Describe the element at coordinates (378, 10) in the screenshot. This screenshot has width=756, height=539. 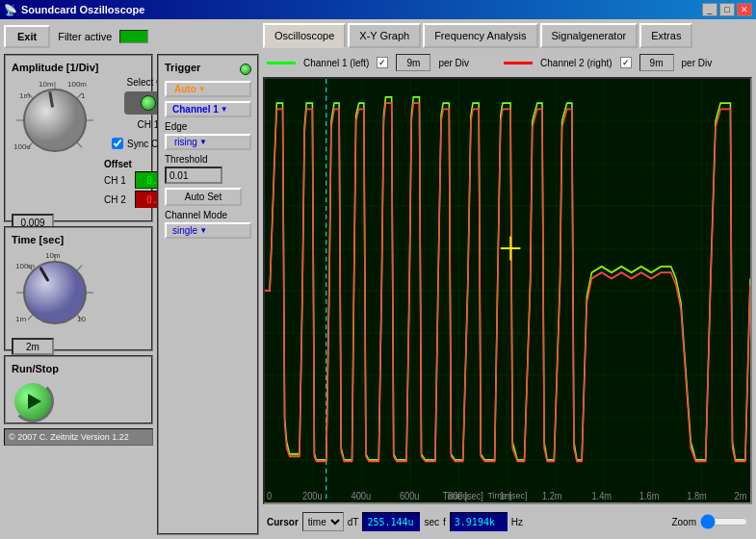
I see `title-bar: 📡 Soundcard Oszilloscope _ □ ✕` at that location.